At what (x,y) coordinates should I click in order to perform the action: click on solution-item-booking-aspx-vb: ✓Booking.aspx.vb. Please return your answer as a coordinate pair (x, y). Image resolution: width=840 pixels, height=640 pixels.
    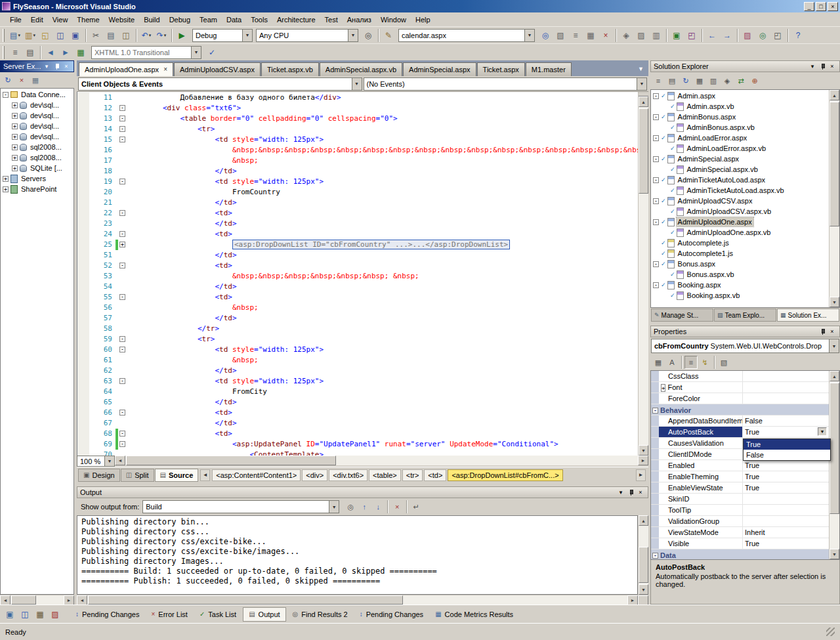
    Looking at the image, I should click on (740, 295).